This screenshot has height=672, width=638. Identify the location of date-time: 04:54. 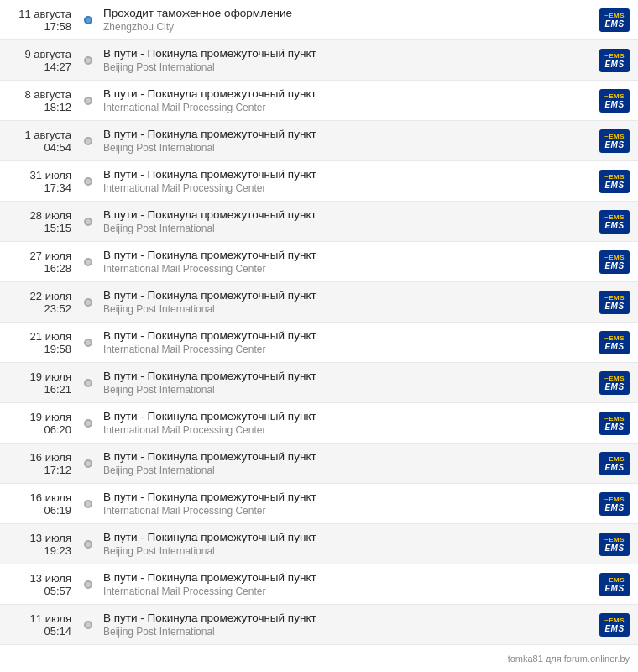
(35, 148).